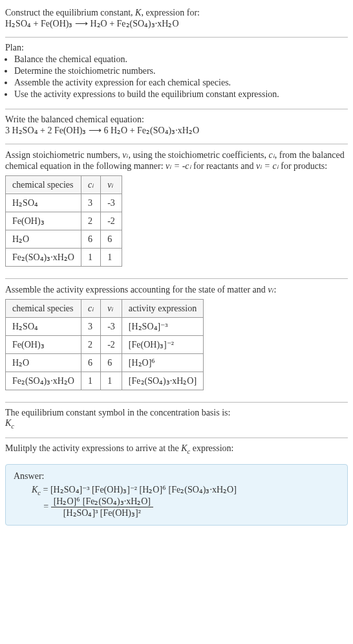 Image resolution: width=353 pixels, height=644 pixels. What do you see at coordinates (275, 290) in the screenshot?
I see `assemble-text: :` at bounding box center [275, 290].